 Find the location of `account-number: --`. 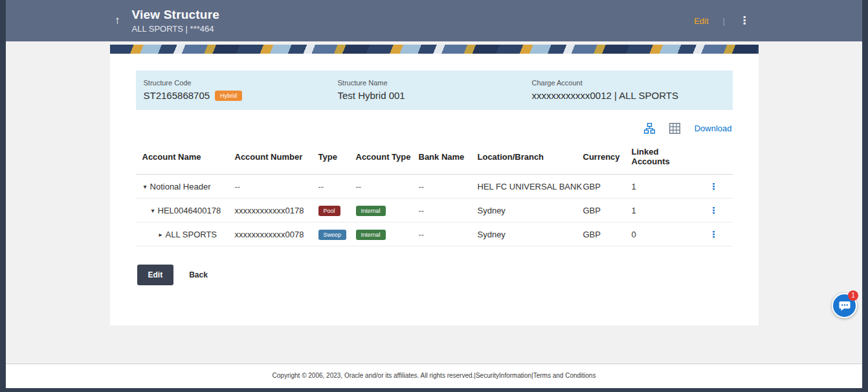

account-number: -- is located at coordinates (277, 186).